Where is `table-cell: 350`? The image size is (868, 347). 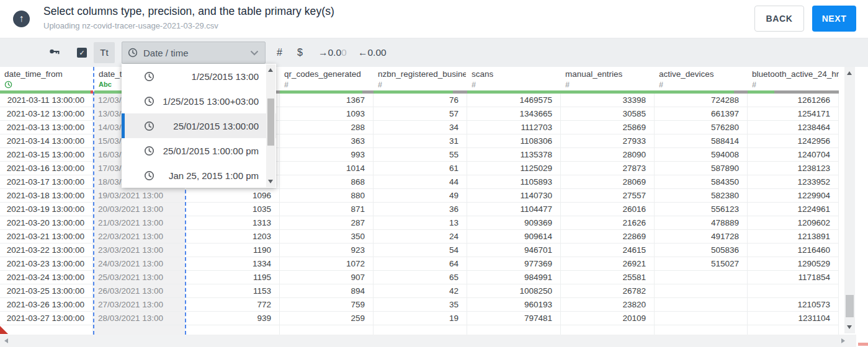 table-cell: 350 is located at coordinates (326, 237).